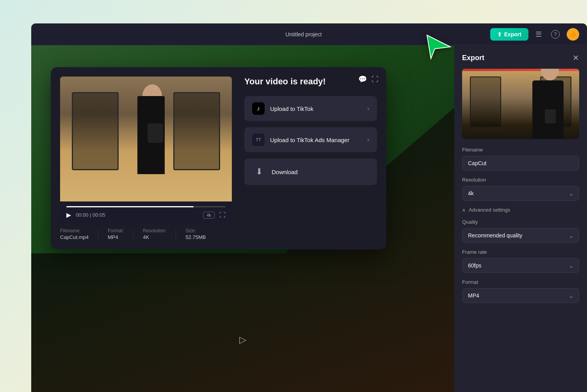 This screenshot has height=392, width=587. Describe the element at coordinates (74, 231) in the screenshot. I see `filename-label: Filename:` at that location.